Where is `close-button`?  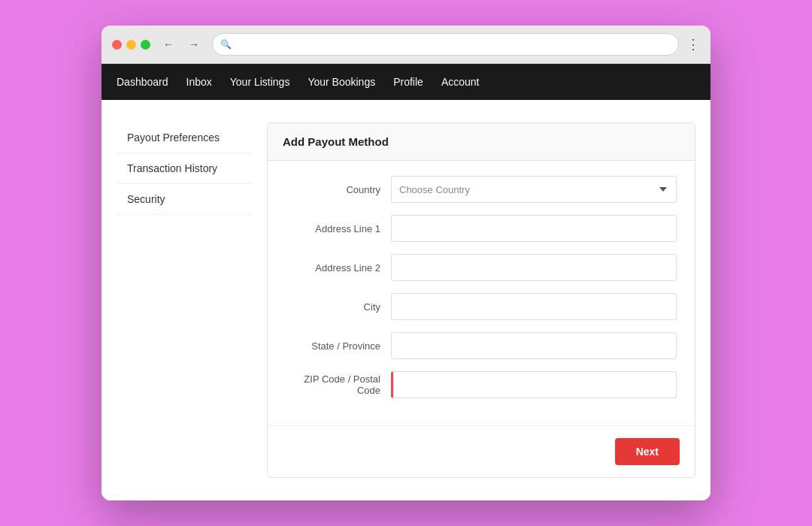
close-button is located at coordinates (117, 45).